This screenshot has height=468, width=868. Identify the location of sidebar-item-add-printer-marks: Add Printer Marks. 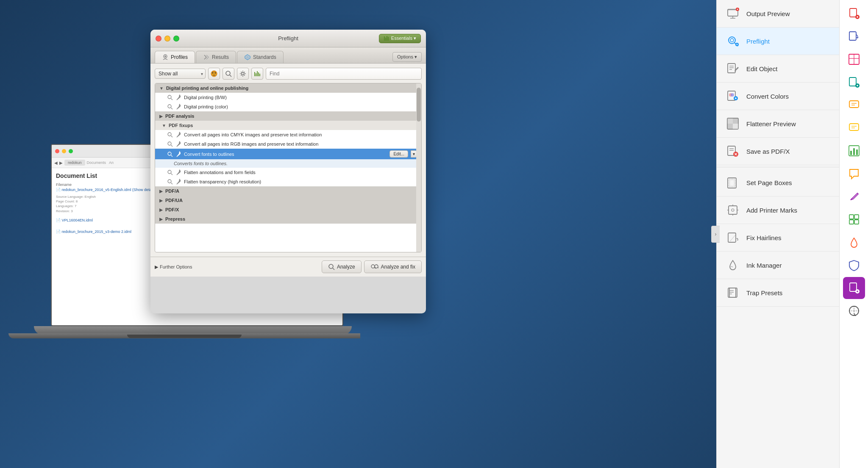
(778, 210).